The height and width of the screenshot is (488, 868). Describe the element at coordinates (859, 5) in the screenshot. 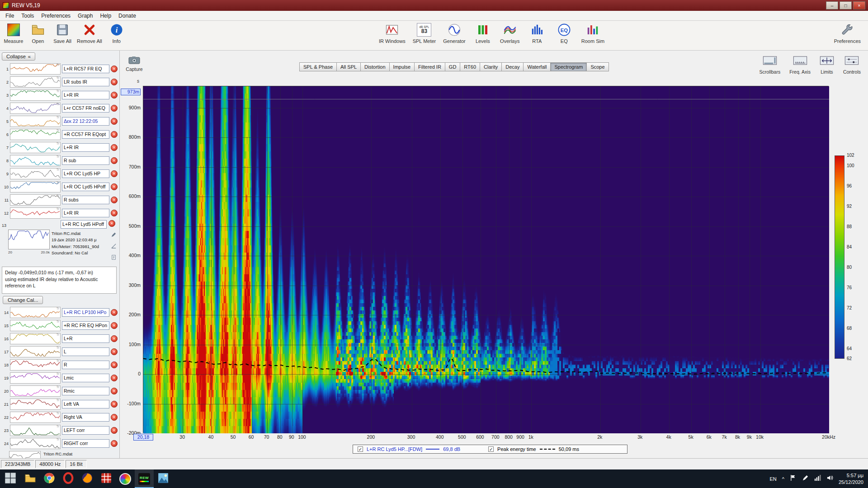

I see `close-button: ×` at that location.